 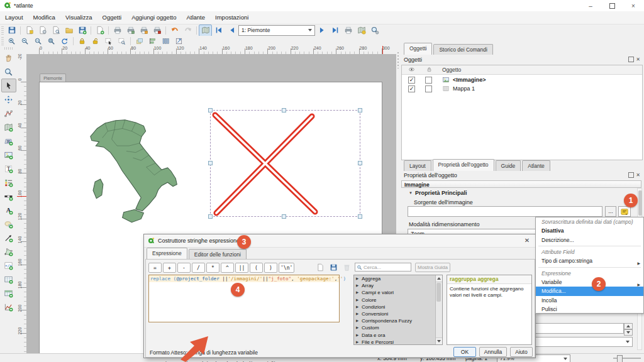 What do you see at coordinates (287, 268) in the screenshot?
I see `operator-button: '\n'` at bounding box center [287, 268].